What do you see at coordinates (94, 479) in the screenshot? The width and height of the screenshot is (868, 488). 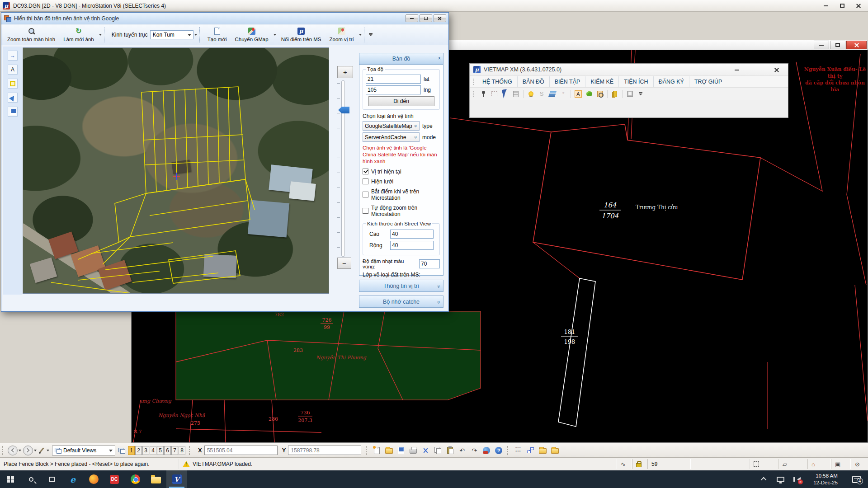 I see `taskbar-firefox` at bounding box center [94, 479].